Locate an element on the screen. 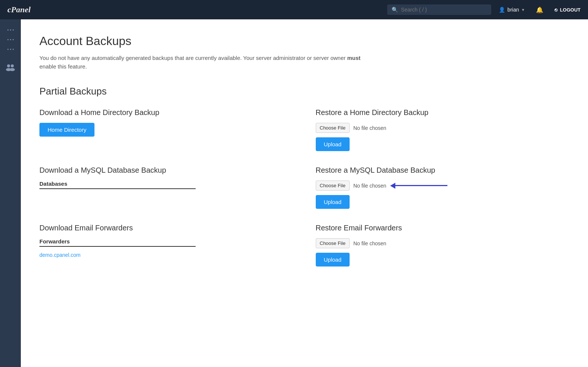  download-mysql-title: Download a MySQL Database Backup is located at coordinates (167, 170).